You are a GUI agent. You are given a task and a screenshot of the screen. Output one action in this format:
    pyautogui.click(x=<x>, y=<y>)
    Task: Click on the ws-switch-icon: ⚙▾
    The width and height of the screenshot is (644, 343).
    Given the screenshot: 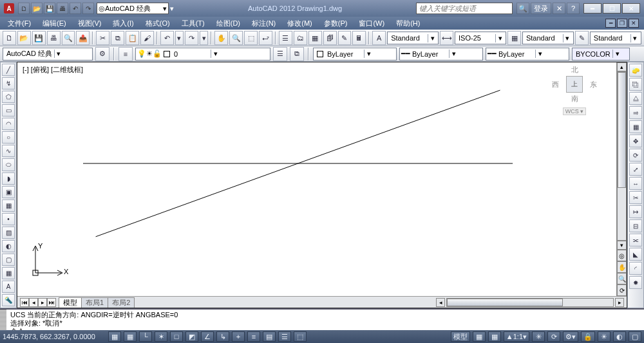 What is the action you would take?
    pyautogui.click(x=571, y=337)
    